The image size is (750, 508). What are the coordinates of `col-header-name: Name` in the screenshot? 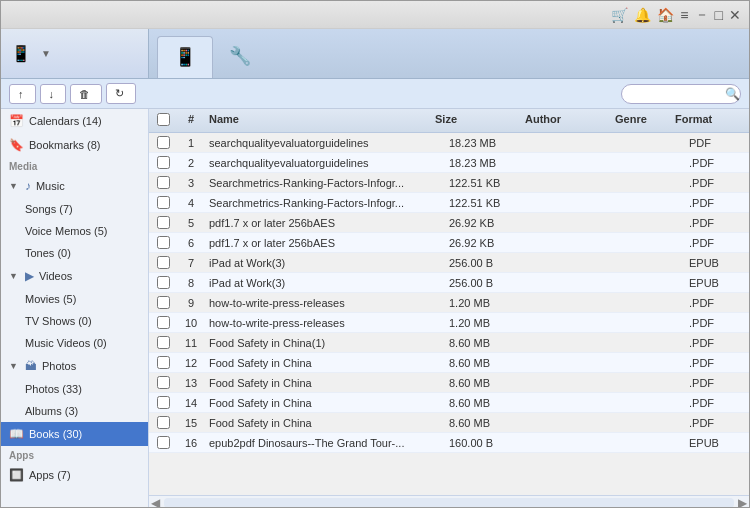 It's located at (320, 120).